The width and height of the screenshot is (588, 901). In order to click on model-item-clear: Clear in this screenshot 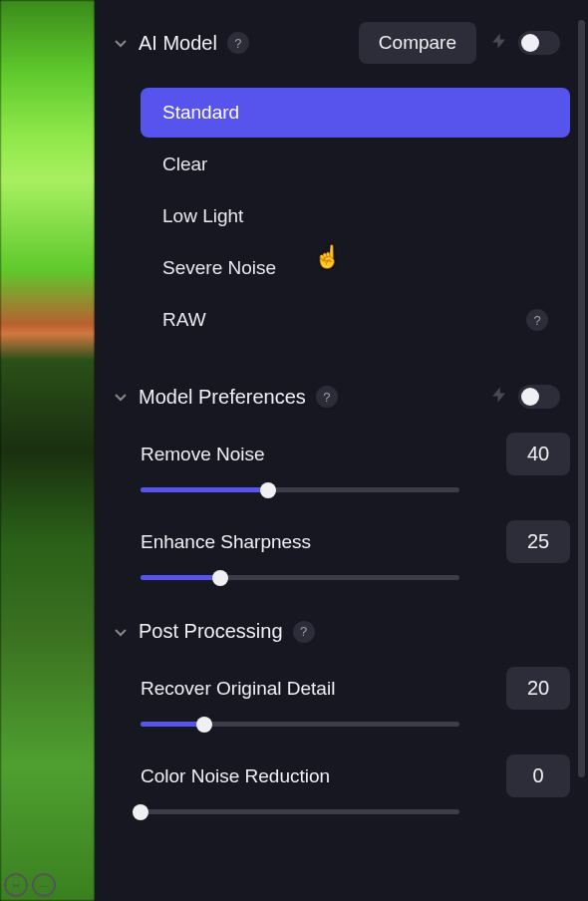, I will do `click(355, 164)`.